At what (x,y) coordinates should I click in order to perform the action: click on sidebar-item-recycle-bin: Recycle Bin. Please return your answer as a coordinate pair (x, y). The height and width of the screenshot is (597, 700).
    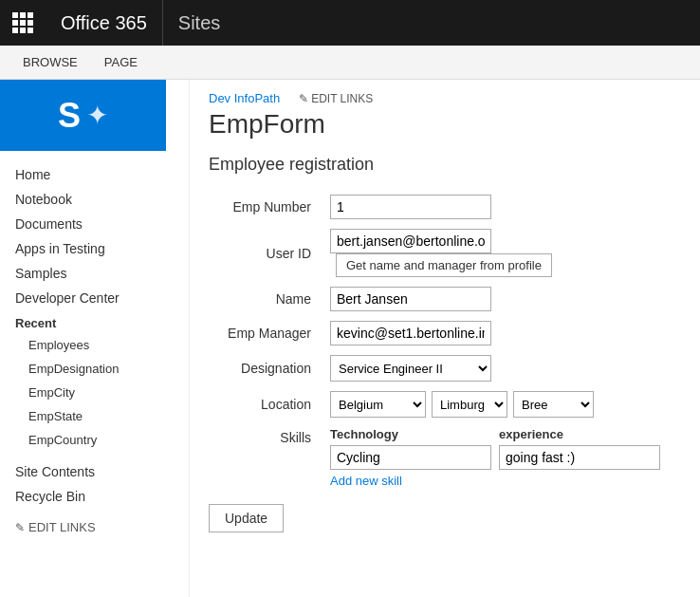
    Looking at the image, I should click on (95, 496).